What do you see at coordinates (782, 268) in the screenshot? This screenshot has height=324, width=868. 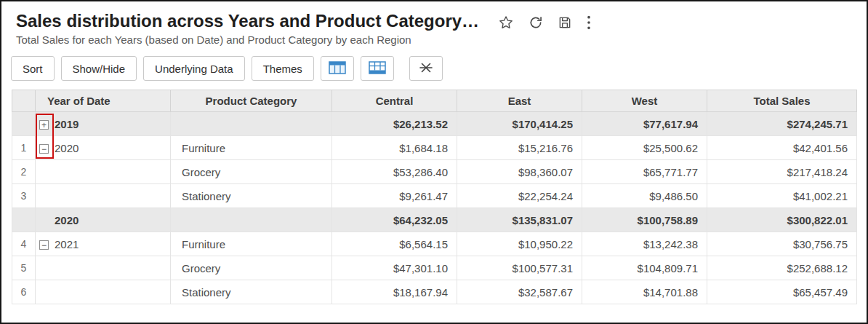 I see `value-cell: $252,688.12` at bounding box center [782, 268].